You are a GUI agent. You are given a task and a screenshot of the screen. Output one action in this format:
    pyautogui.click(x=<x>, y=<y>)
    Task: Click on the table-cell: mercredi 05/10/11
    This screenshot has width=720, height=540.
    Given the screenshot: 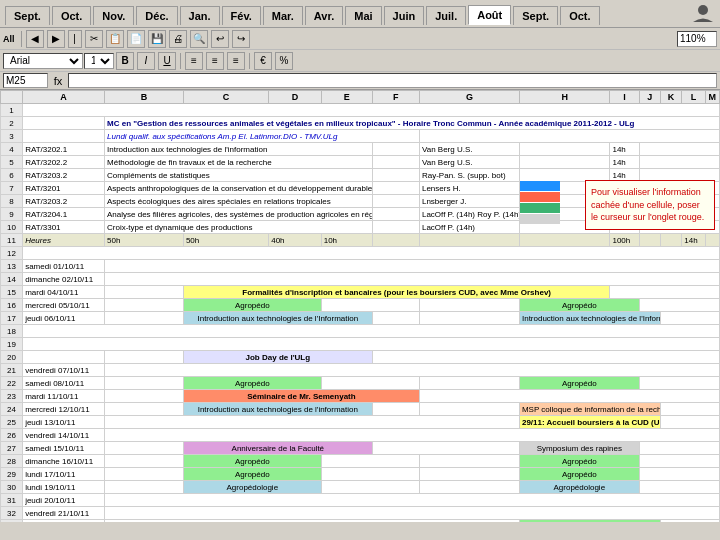 What is the action you would take?
    pyautogui.click(x=64, y=306)
    